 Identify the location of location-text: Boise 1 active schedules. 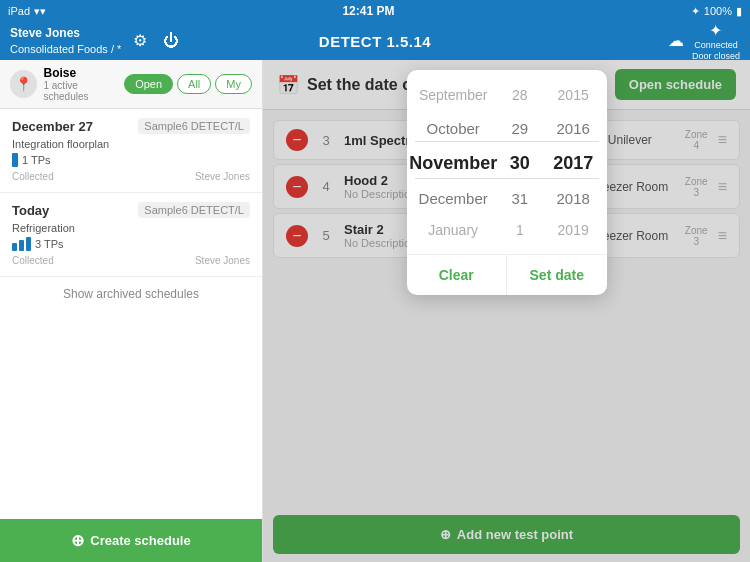
(84, 84).